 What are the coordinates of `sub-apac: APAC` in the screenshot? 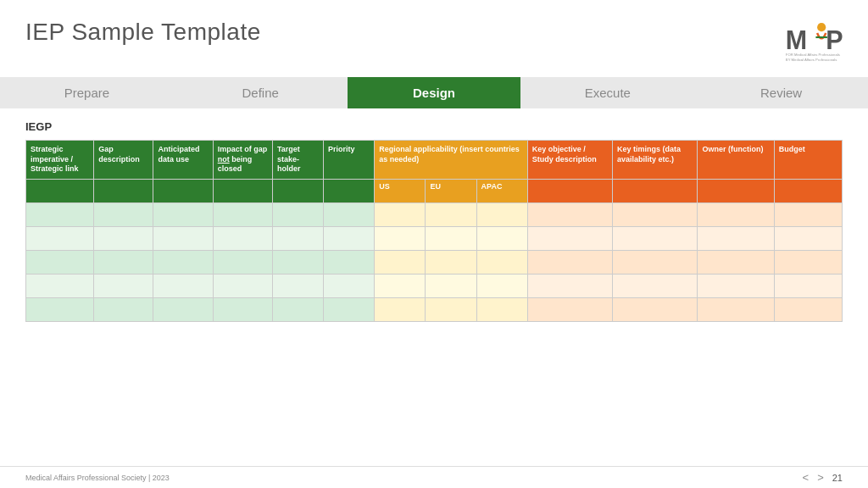 It's located at (502, 191).